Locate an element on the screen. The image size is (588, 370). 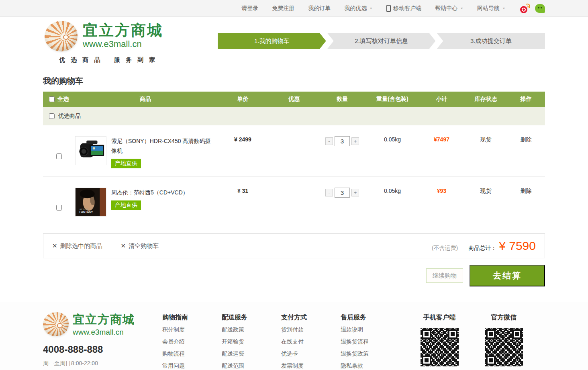
footer-link: 优选卡 is located at coordinates (311, 354).